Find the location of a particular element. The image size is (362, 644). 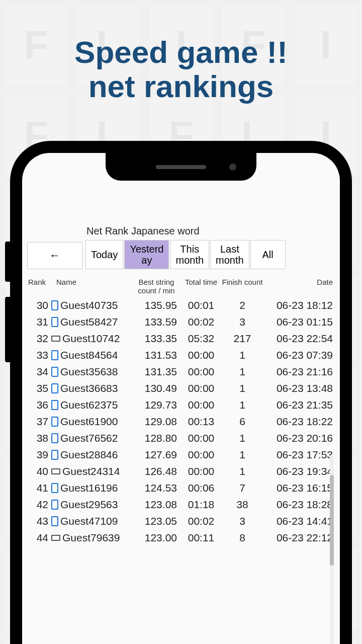

col-score: Best string count / min is located at coordinates (156, 287).